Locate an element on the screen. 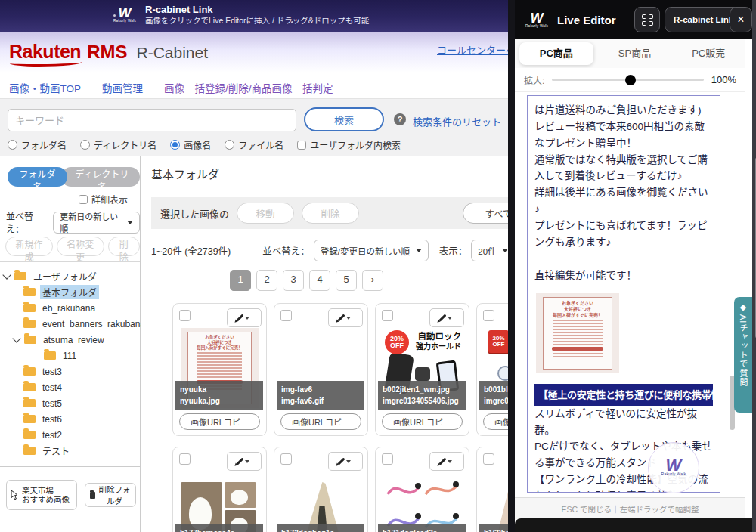 The height and width of the screenshot is (532, 756). image-caption: b172dogbag1s is located at coordinates (321, 528).